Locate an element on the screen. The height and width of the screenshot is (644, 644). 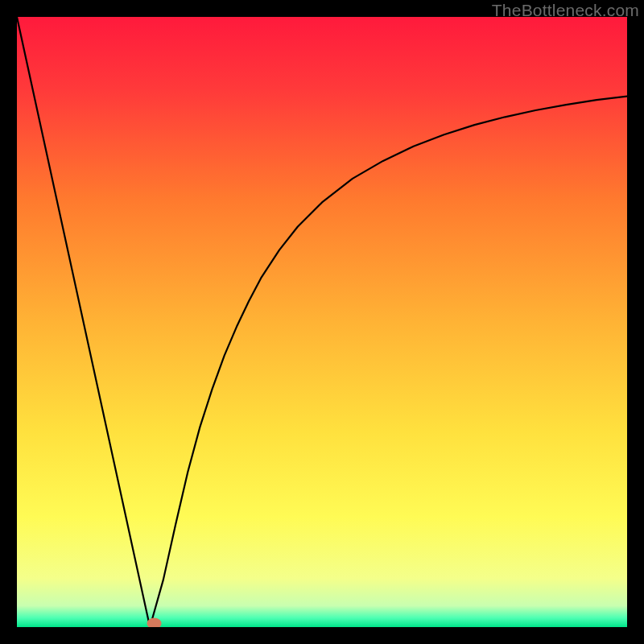
watermark-text: TheBottleneck.com is located at coordinates (565, 10).